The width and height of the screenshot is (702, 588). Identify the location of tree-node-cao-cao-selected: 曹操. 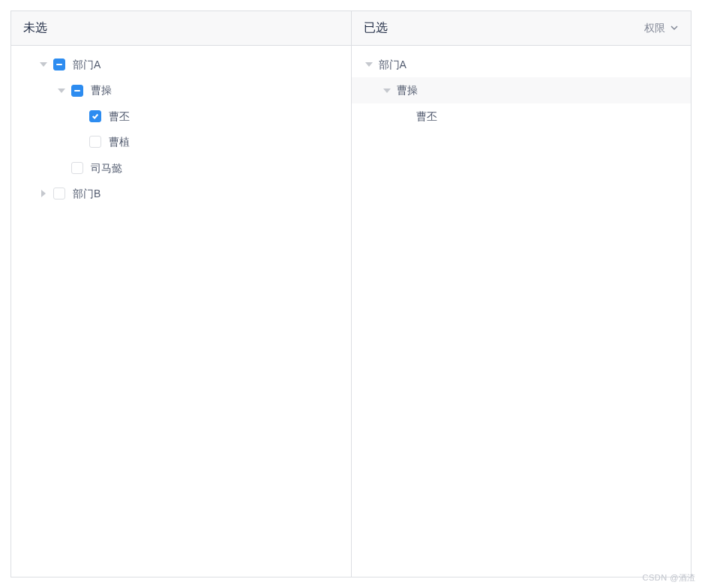
(522, 90).